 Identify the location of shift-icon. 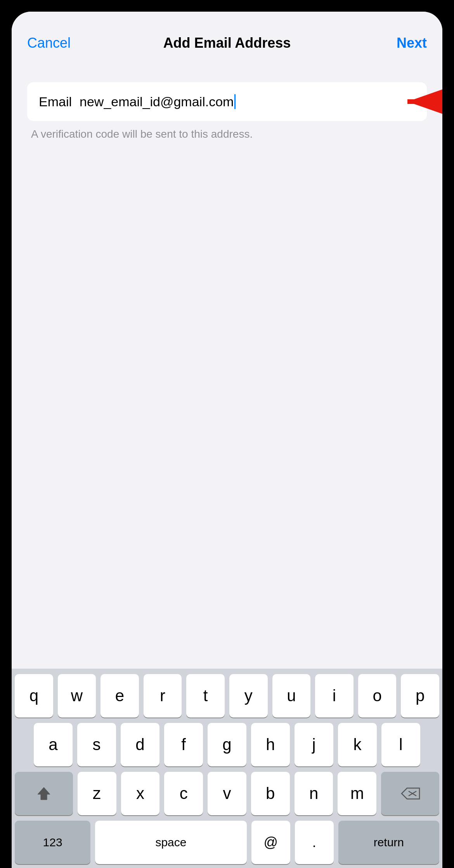
(44, 794).